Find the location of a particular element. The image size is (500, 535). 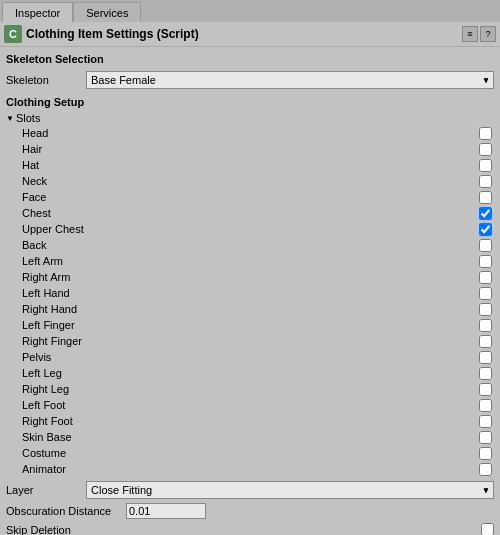

slot-left-finger-checkbox is located at coordinates (486, 326).